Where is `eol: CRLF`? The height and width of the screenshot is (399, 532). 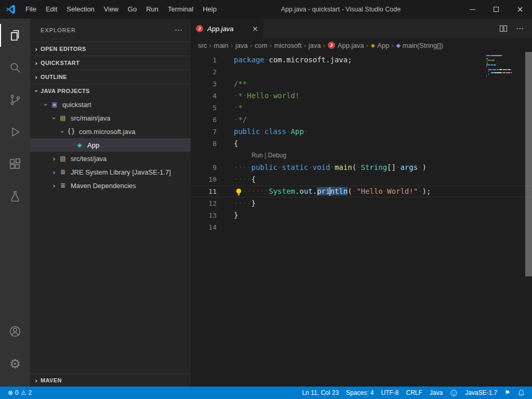 eol: CRLF is located at coordinates (414, 393).